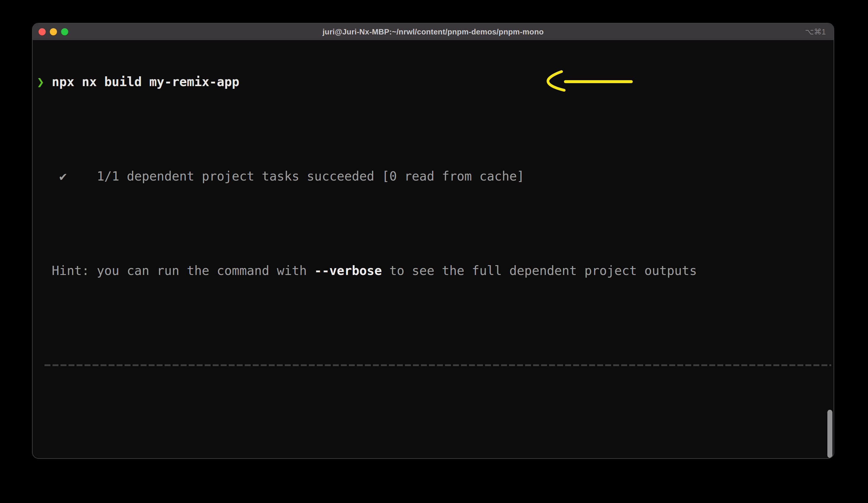 Image resolution: width=868 pixels, height=503 pixels. I want to click on hint-prefix: Hint: you can run the command with, so click(176, 271).